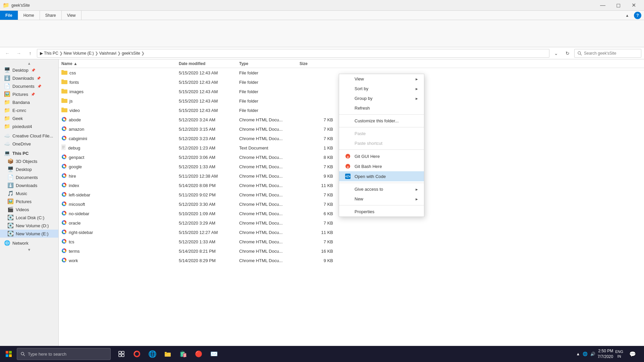 This screenshot has width=644, height=362. I want to click on vscode-icon: </>, so click(348, 176).